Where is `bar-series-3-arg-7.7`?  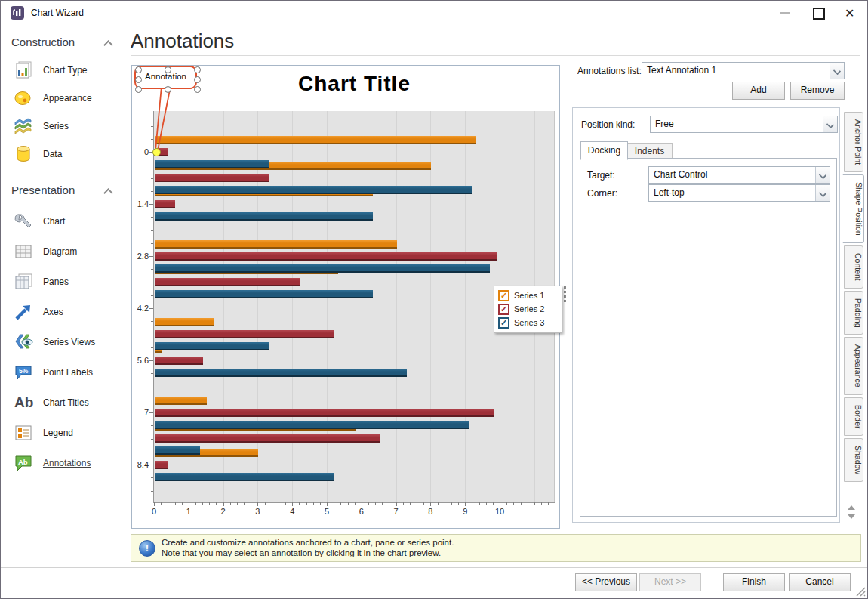 bar-series-3-arg-7.7 is located at coordinates (177, 450).